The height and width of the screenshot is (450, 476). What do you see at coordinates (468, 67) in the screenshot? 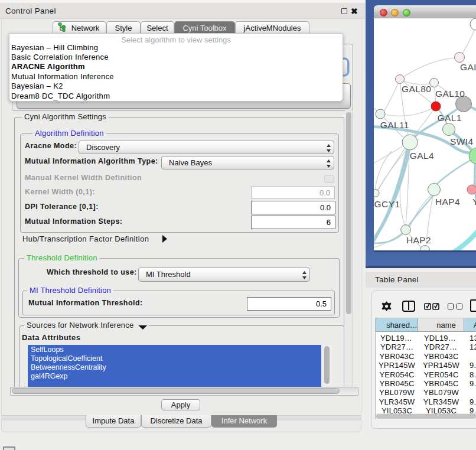
I see `svg-text: GAL7` at bounding box center [468, 67].